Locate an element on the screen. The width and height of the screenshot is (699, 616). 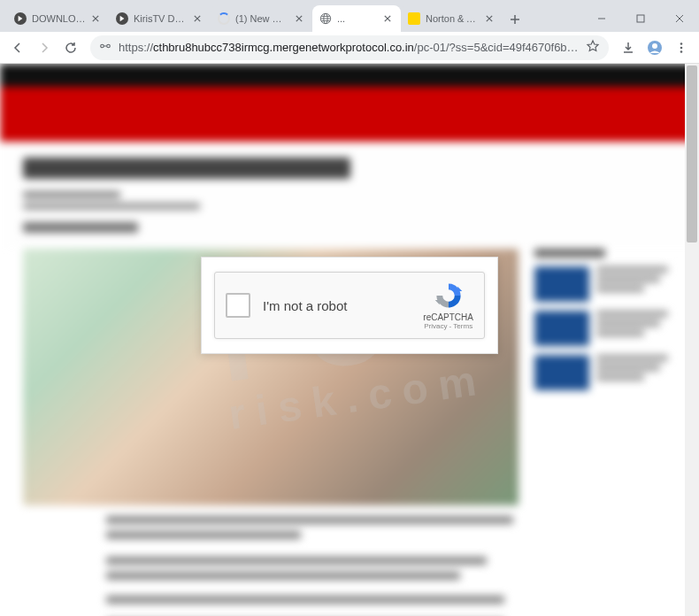
scrollbar is located at coordinates (692, 340).